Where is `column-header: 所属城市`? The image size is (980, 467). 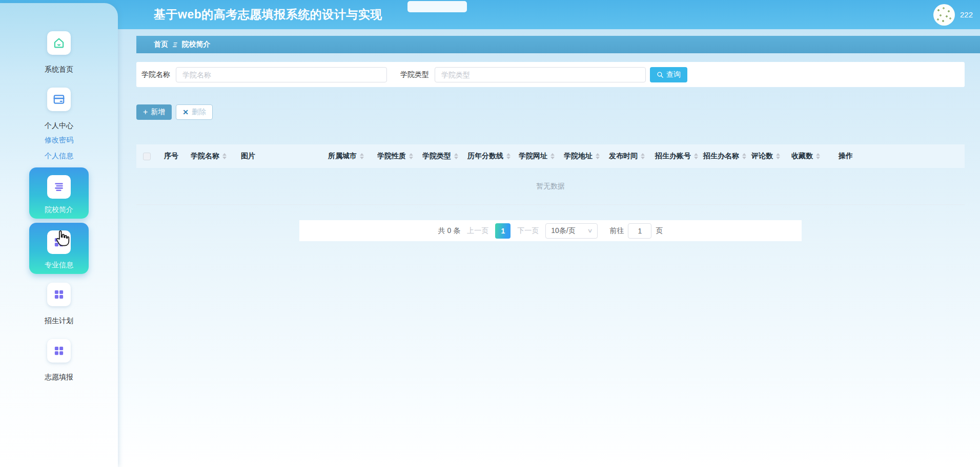 column-header: 所属城市 is located at coordinates (348, 156).